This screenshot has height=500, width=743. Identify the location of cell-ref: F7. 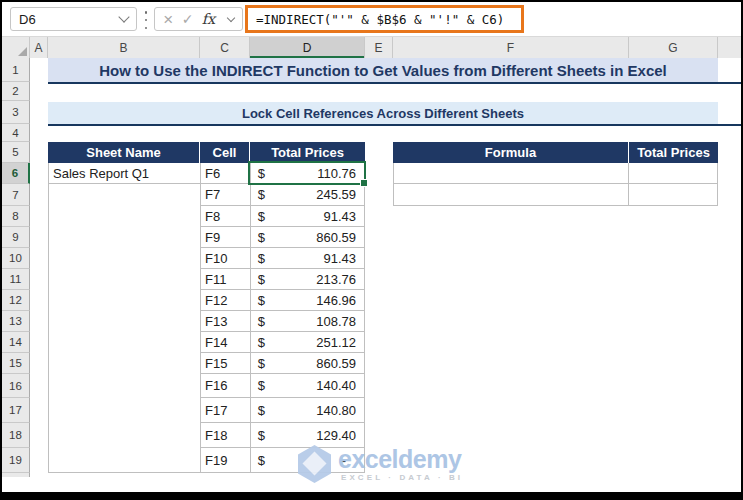
(226, 195).